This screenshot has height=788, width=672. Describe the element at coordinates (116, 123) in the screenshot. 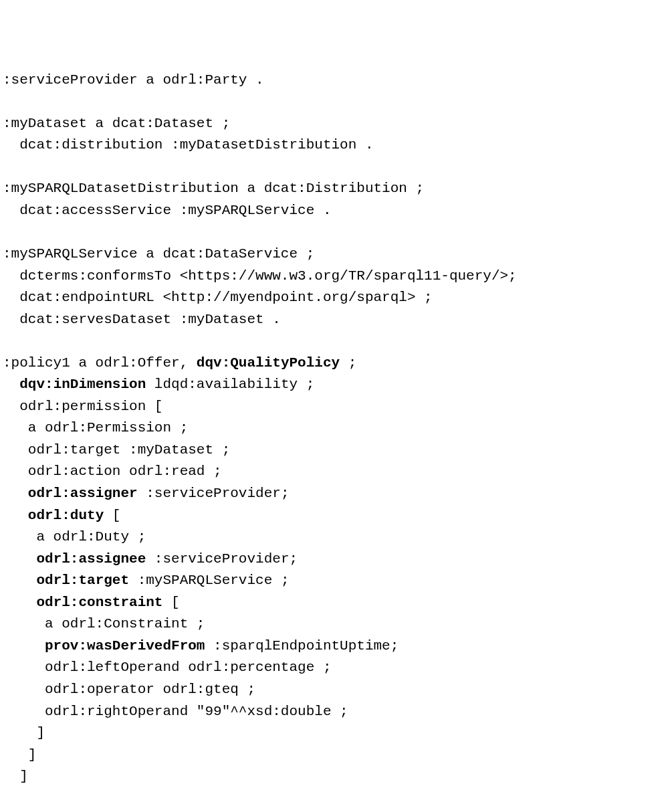

I see `code-segment: :myDataset a dcat:Dataset ;` at that location.